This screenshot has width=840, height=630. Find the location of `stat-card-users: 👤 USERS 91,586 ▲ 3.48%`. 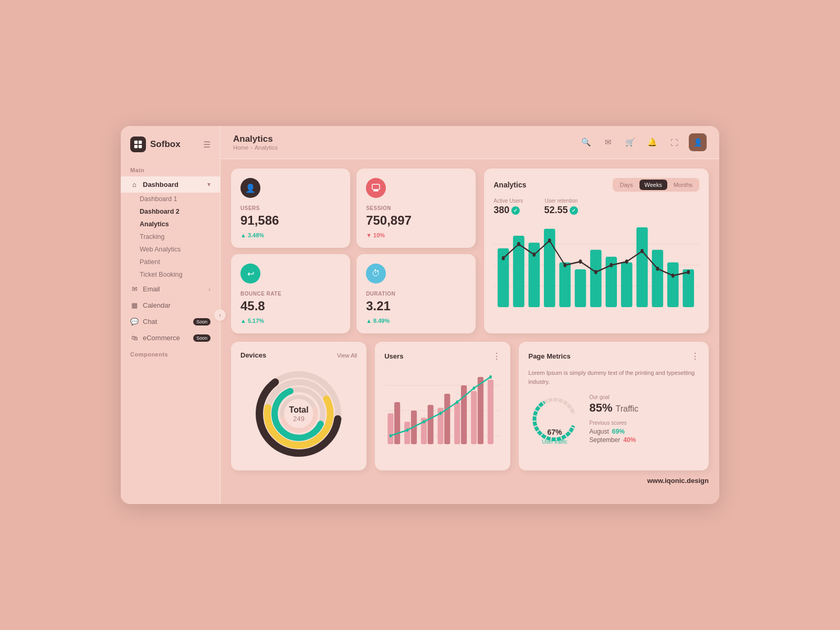

stat-card-users: 👤 USERS 91,586 ▲ 3.48% is located at coordinates (291, 208).